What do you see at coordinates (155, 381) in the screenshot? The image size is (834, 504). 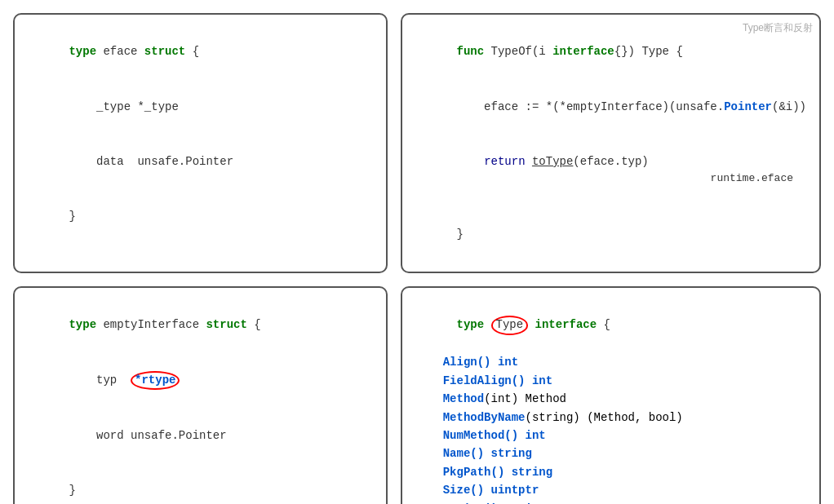 I see `rtype-circled: *rtype` at bounding box center [155, 381].